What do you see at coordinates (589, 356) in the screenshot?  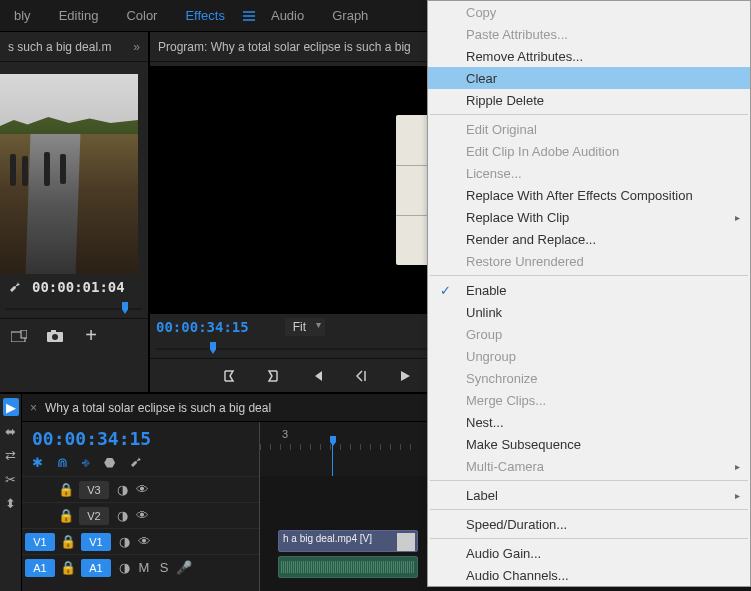 I see `menu-ungroup: Ungroup` at bounding box center [589, 356].